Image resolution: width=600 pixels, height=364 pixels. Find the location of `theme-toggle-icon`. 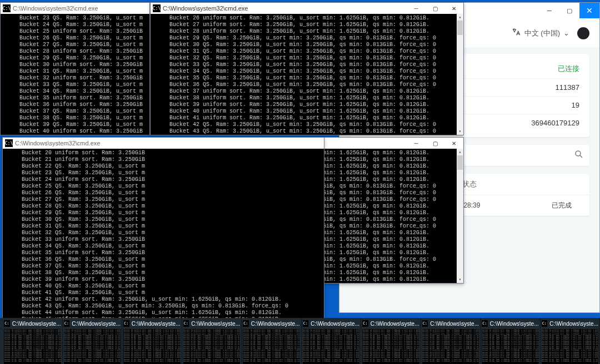

theme-toggle-icon is located at coordinates (583, 33).